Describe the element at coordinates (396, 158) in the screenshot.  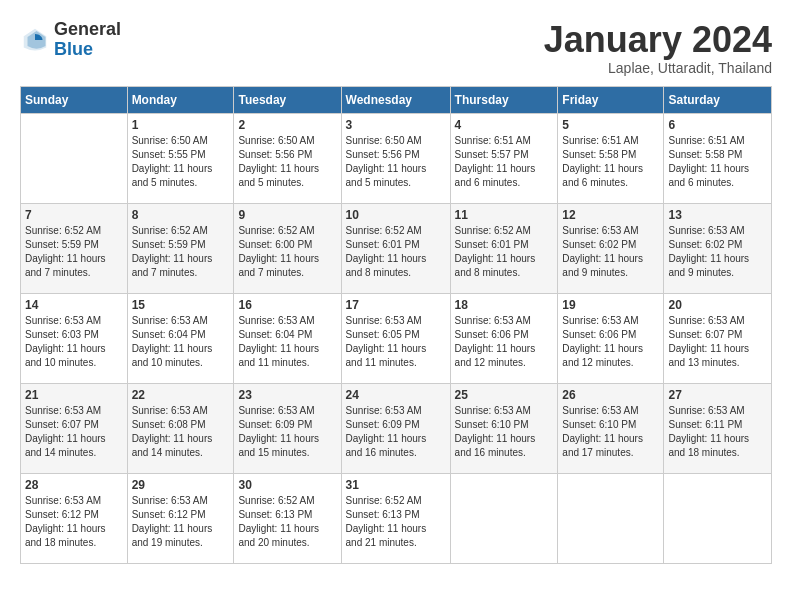
I see `week-row-1: 1Sunrise: 6:50 AM Sunset: 5:55 PM Daylig…` at that location.